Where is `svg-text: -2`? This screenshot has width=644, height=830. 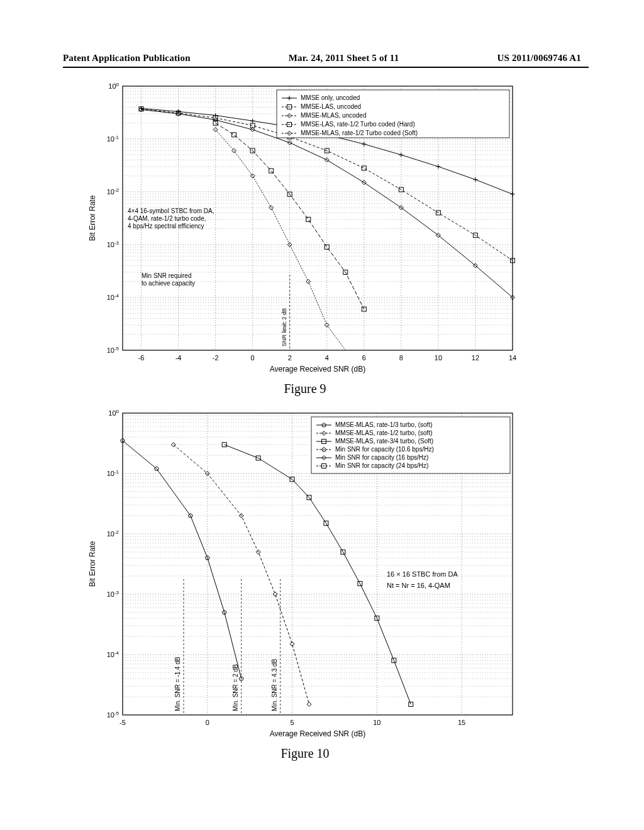
svg-text: -2 is located at coordinates (216, 358).